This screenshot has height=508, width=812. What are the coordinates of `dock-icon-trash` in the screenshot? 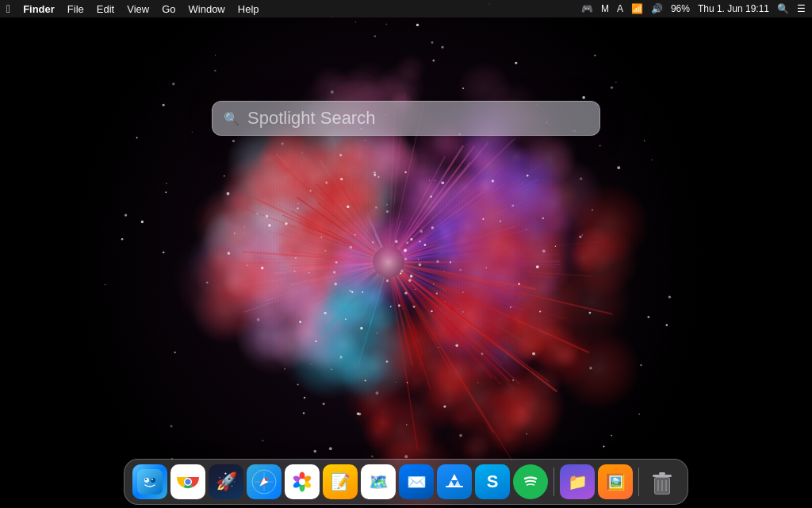 It's located at (662, 482).